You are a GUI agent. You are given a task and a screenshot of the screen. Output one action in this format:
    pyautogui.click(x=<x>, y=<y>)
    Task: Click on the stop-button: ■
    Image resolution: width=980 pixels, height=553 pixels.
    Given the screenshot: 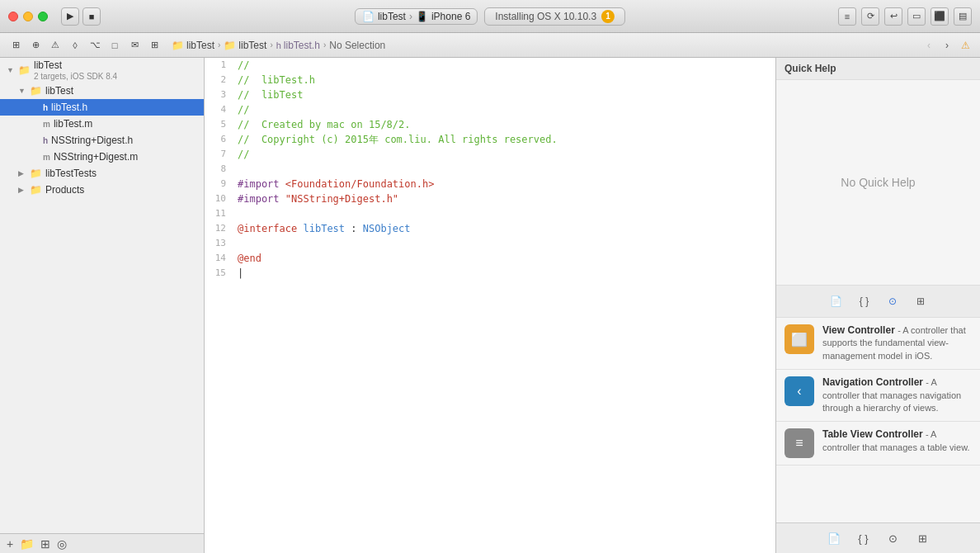 What is the action you would take?
    pyautogui.click(x=92, y=17)
    